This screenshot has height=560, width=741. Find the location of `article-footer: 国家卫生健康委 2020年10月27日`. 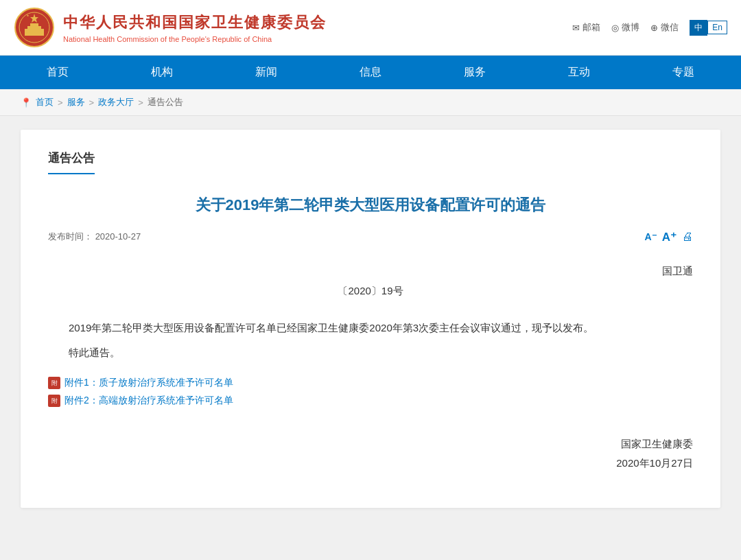

article-footer: 国家卫生健康委 2020年10月27日 is located at coordinates (370, 454).